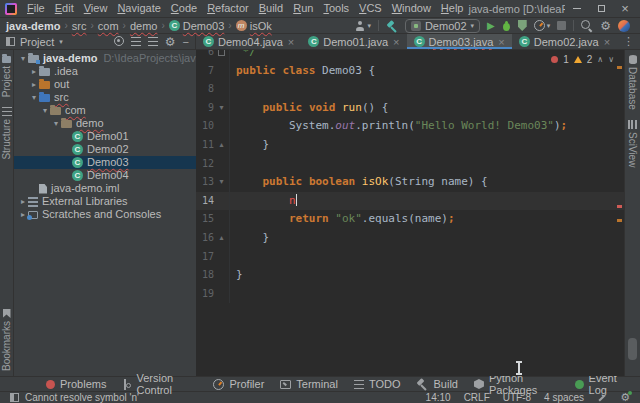 Image resolution: width=640 pixels, height=403 pixels. I want to click on action-play: ▶, so click(491, 26).